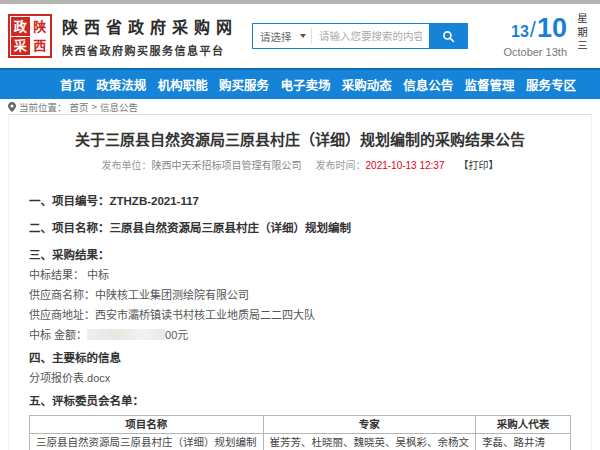 The height and width of the screenshot is (450, 600). What do you see at coordinates (147, 425) in the screenshot?
I see `col-project-name: 项目名称` at bounding box center [147, 425].